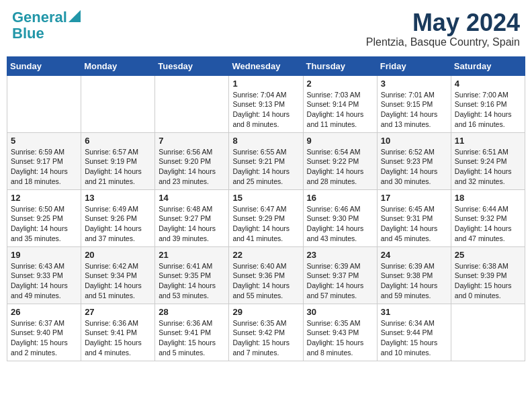 This screenshot has width=532, height=411. I want to click on header-wednesday: Wednesday, so click(266, 66).